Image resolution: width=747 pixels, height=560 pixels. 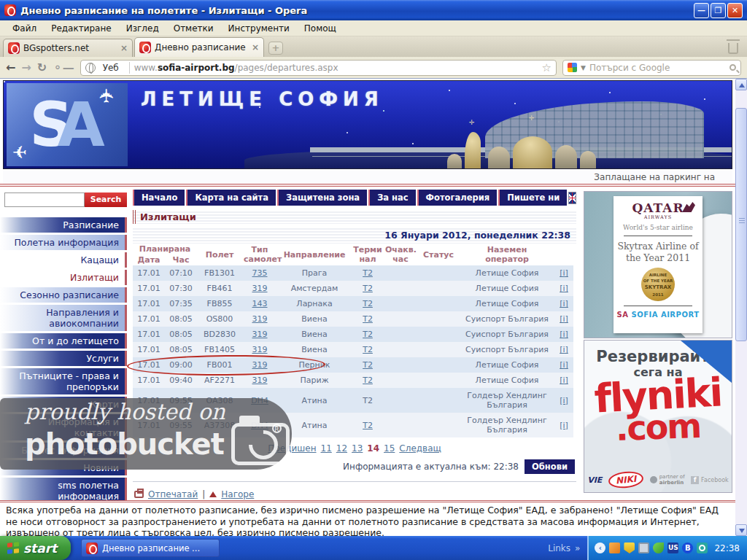 I want to click on start-button: start, so click(x=35, y=548).